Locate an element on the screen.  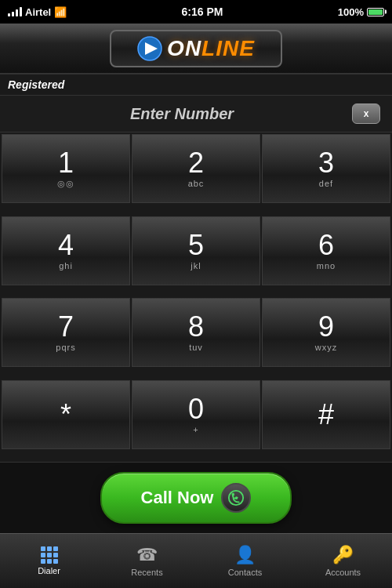
dial-key-8: 8tuv is located at coordinates (196, 332).